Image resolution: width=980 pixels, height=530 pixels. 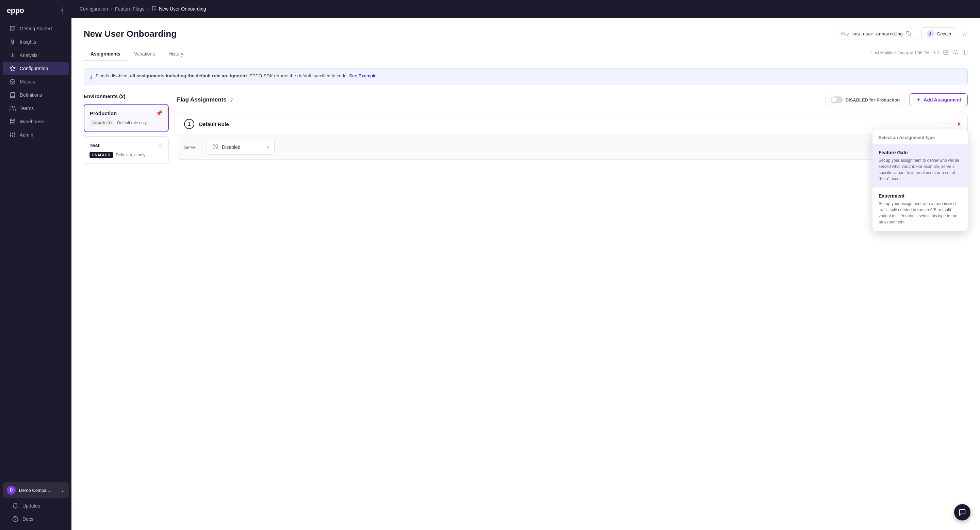 I want to click on sidebar-item-warehouse: Warehouse, so click(x=36, y=121).